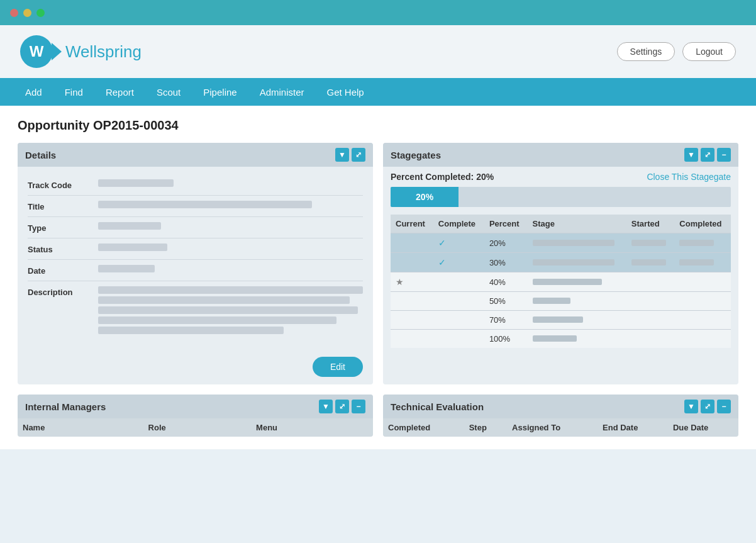 The width and height of the screenshot is (756, 543). What do you see at coordinates (342, 406) in the screenshot?
I see `internal-managers-actions: ▼ ⤢ −` at bounding box center [342, 406].